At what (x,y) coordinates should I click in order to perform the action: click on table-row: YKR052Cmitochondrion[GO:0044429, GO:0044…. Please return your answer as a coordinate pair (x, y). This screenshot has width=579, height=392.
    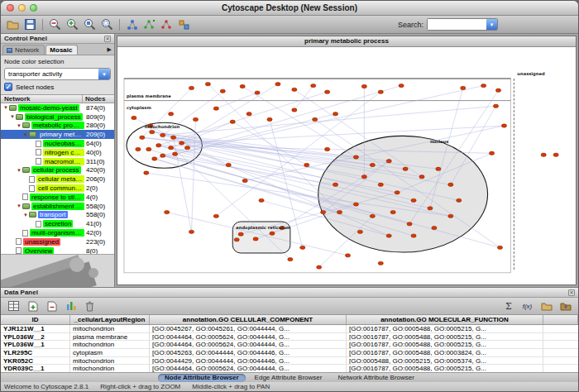
    Looking at the image, I should click on (290, 361).